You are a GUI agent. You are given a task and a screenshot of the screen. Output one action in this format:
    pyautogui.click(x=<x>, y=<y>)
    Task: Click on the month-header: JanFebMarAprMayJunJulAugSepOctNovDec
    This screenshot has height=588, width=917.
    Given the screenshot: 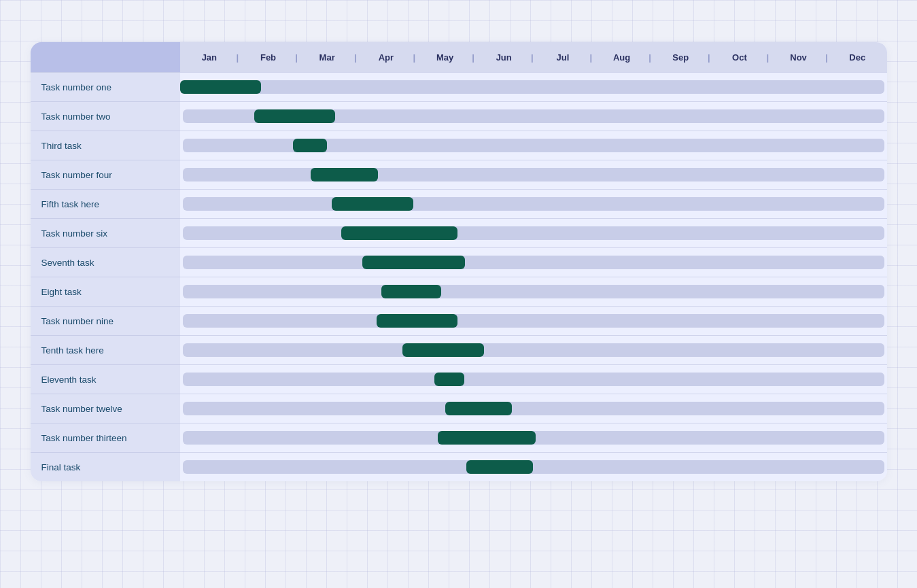 What is the action you would take?
    pyautogui.click(x=534, y=57)
    